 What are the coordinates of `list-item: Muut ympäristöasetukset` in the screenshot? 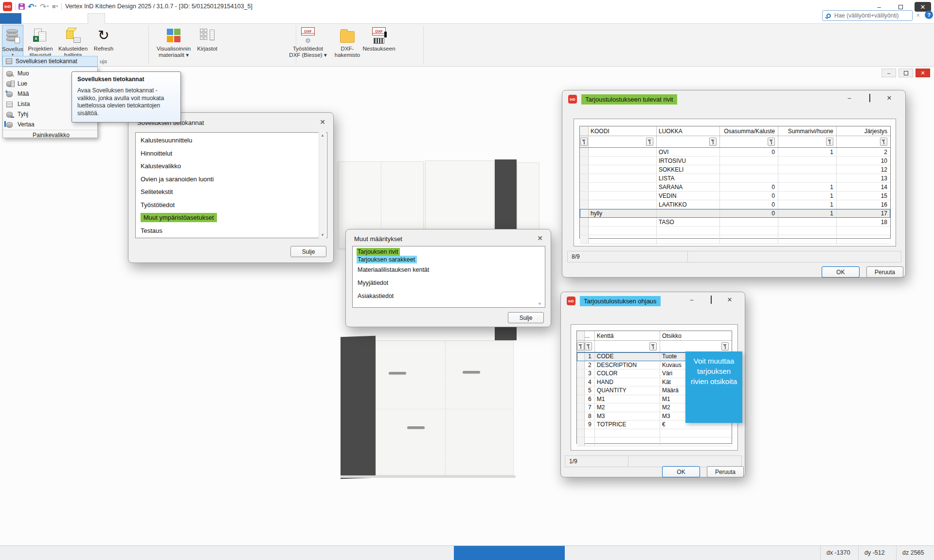 It's located at (232, 218).